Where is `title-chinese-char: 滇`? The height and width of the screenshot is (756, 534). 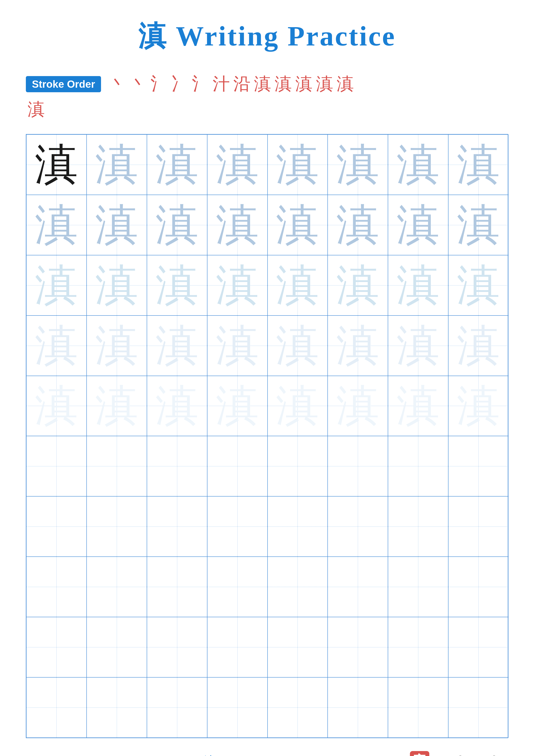 title-chinese-char: 滇 is located at coordinates (153, 36).